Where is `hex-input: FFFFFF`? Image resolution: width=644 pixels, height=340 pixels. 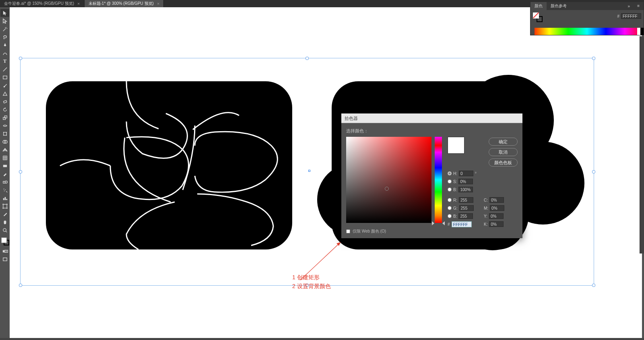
hex-input: FFFFFF is located at coordinates (462, 225).